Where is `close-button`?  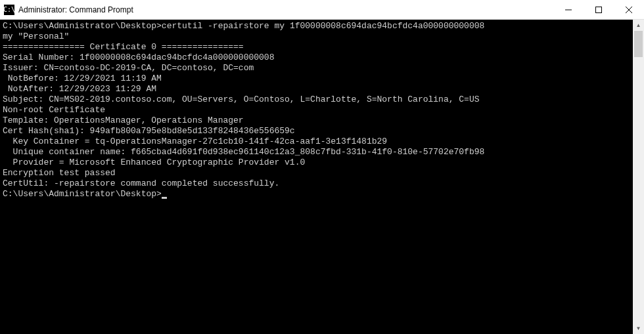
close-button is located at coordinates (629, 9).